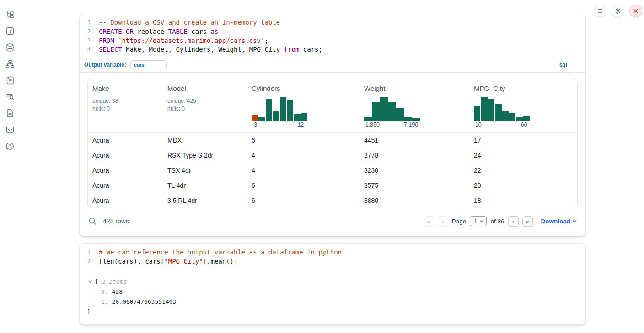 This screenshot has height=333, width=644. I want to click on output-variable-input, so click(149, 65).